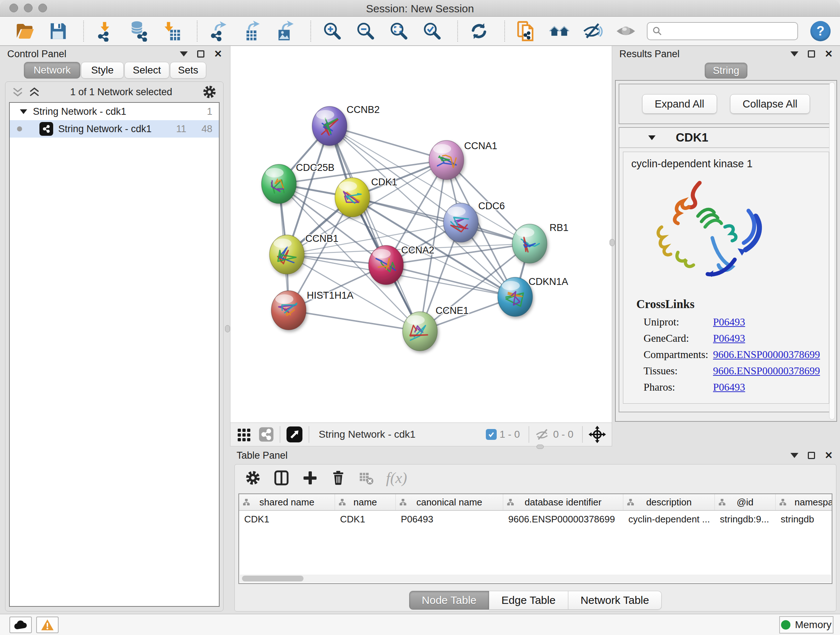 Image resolution: width=840 pixels, height=635 pixels. What do you see at coordinates (726, 71) in the screenshot?
I see `tab-string: String` at bounding box center [726, 71].